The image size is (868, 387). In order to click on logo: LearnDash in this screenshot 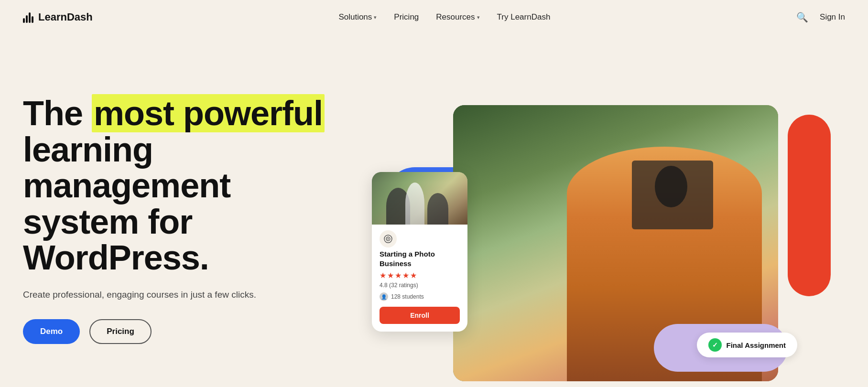, I will do `click(58, 17)`.